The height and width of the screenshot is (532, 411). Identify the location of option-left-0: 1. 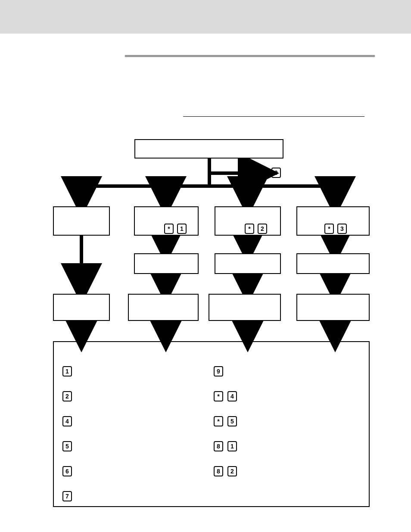
(69, 371).